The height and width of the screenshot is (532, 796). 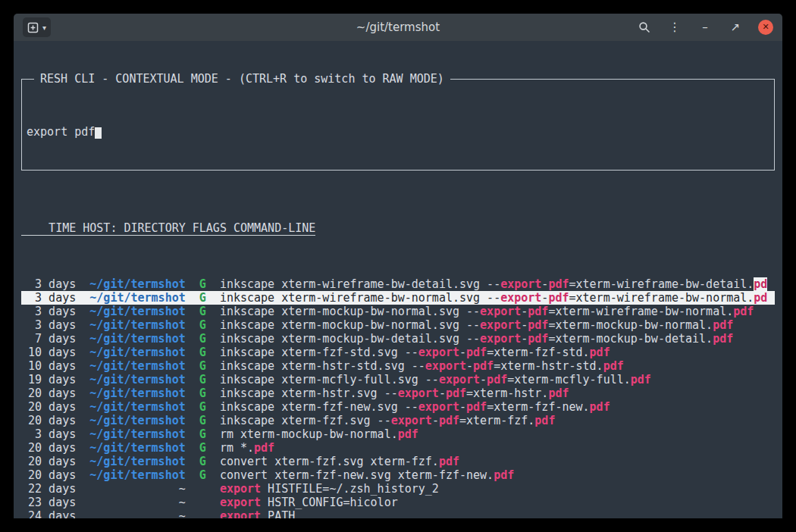 What do you see at coordinates (398, 502) in the screenshot?
I see `history-row: 23 days ~ export HSTR_CONFIG=hicolor` at bounding box center [398, 502].